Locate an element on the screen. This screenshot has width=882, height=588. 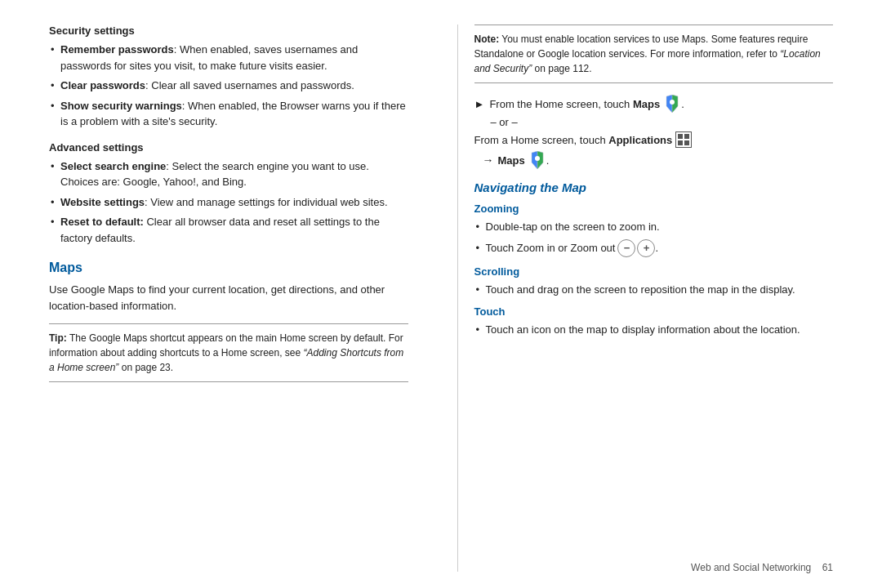
scrolling-heading: Scrolling is located at coordinates (654, 271).